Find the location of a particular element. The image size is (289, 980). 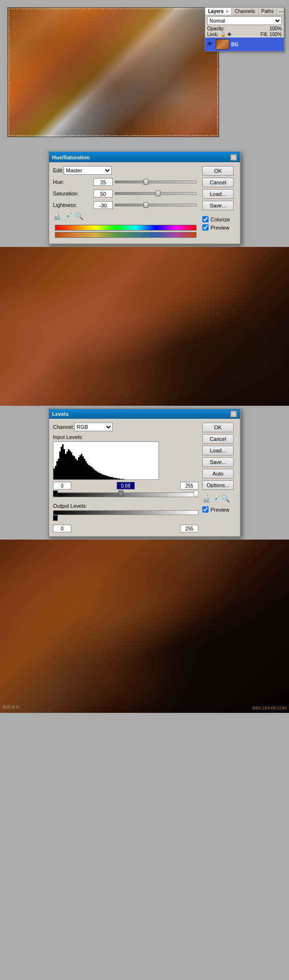

layers-tab-close: × is located at coordinates (227, 12).